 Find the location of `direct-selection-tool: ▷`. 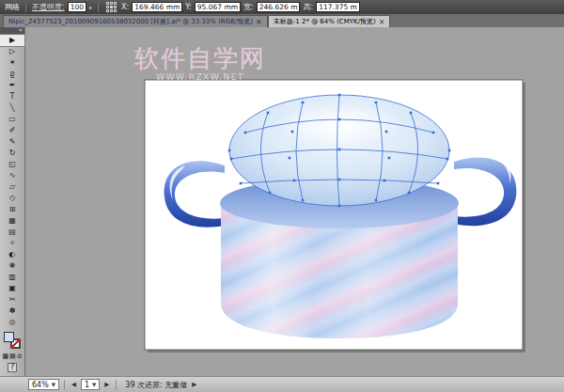

direct-selection-tool: ▷ is located at coordinates (12, 52).